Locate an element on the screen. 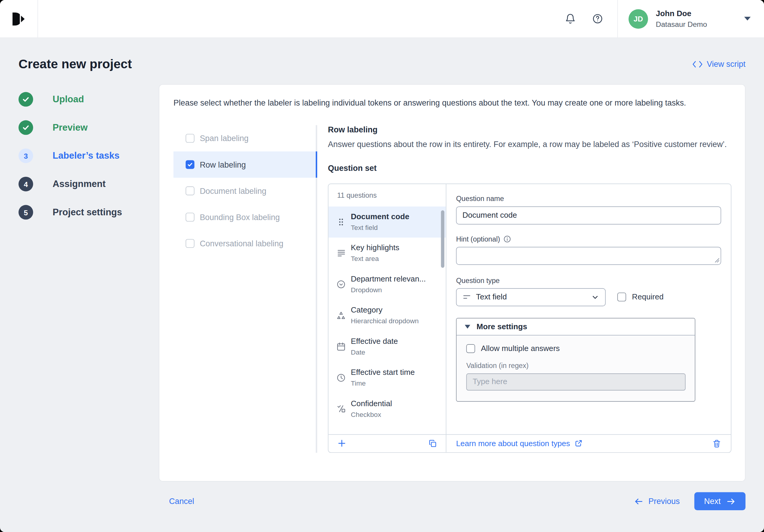 The height and width of the screenshot is (532, 764). question-name: Effective start time is located at coordinates (383, 373).